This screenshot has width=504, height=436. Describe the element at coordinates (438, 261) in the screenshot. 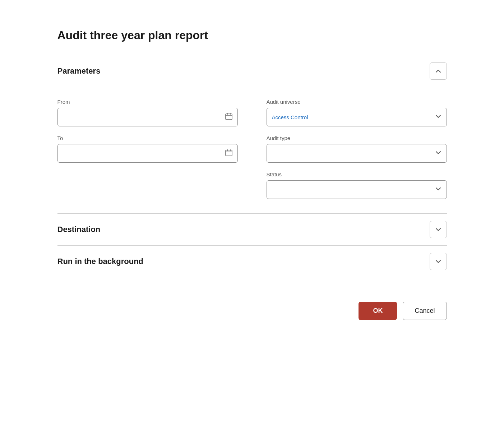

I see `background-collapse-button` at that location.